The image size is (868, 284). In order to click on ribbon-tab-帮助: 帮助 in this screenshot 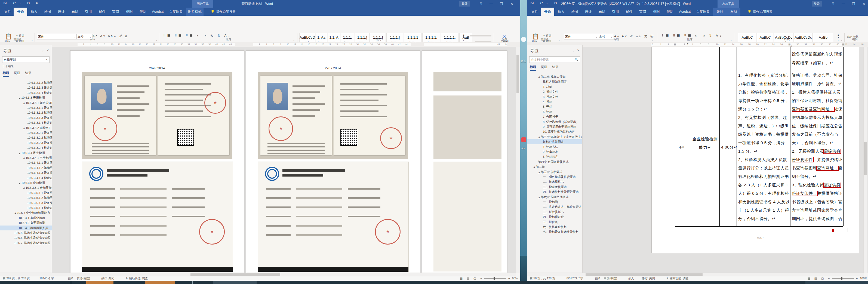, I will do `click(143, 12)`.